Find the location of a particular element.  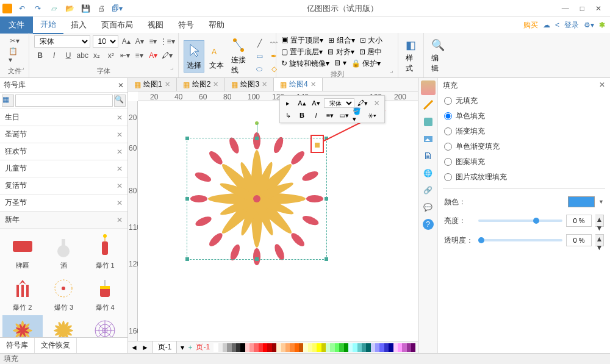

font-name-combo: 宋体 is located at coordinates (62, 41).